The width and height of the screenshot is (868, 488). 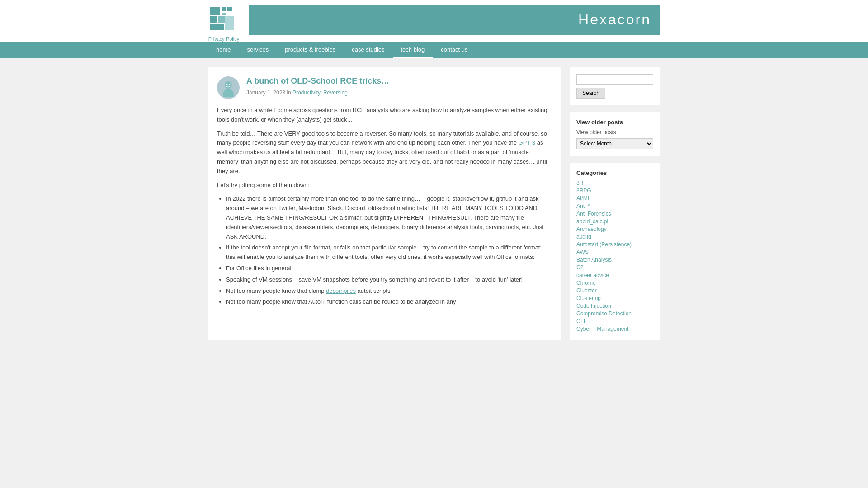 What do you see at coordinates (615, 191) in the screenshot?
I see `category-link-3rpg: 3RPG` at bounding box center [615, 191].